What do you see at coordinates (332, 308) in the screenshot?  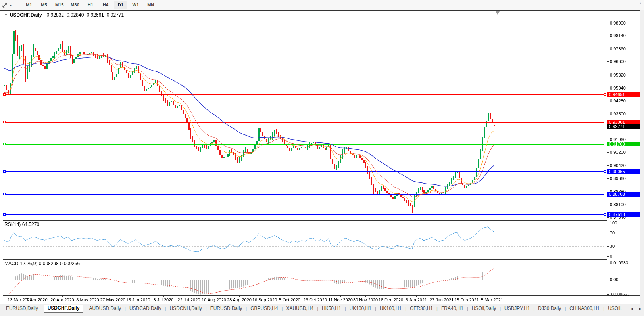 I see `tab-hk50-h1: HK50,H1` at bounding box center [332, 308].